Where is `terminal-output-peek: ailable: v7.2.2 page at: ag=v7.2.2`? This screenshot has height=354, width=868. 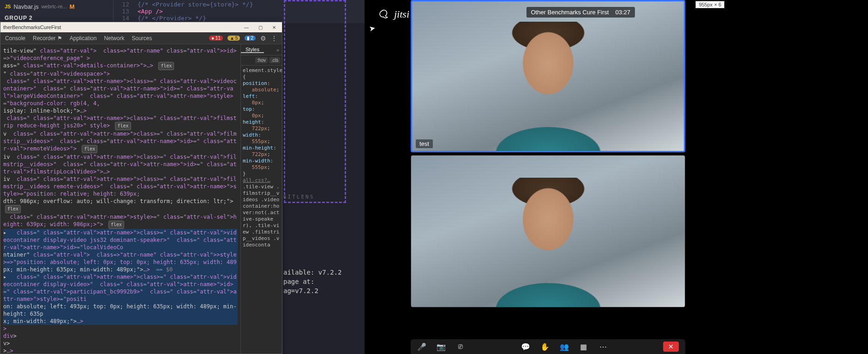
terminal-output-peek: ailable: v7.2.2 page at: ag=v7.2.2 is located at coordinates (312, 282).